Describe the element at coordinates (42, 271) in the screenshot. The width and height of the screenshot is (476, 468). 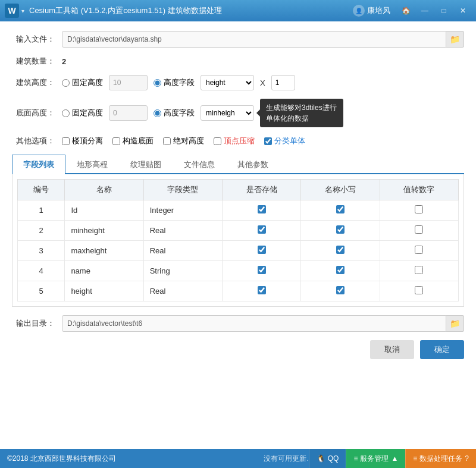
I see `cell-id: 4` at that location.